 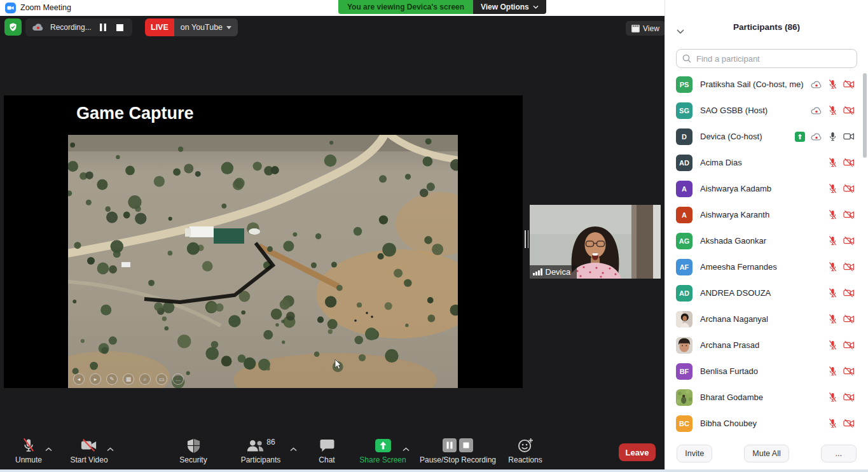 I want to click on invite-button: Invite, so click(x=694, y=454).